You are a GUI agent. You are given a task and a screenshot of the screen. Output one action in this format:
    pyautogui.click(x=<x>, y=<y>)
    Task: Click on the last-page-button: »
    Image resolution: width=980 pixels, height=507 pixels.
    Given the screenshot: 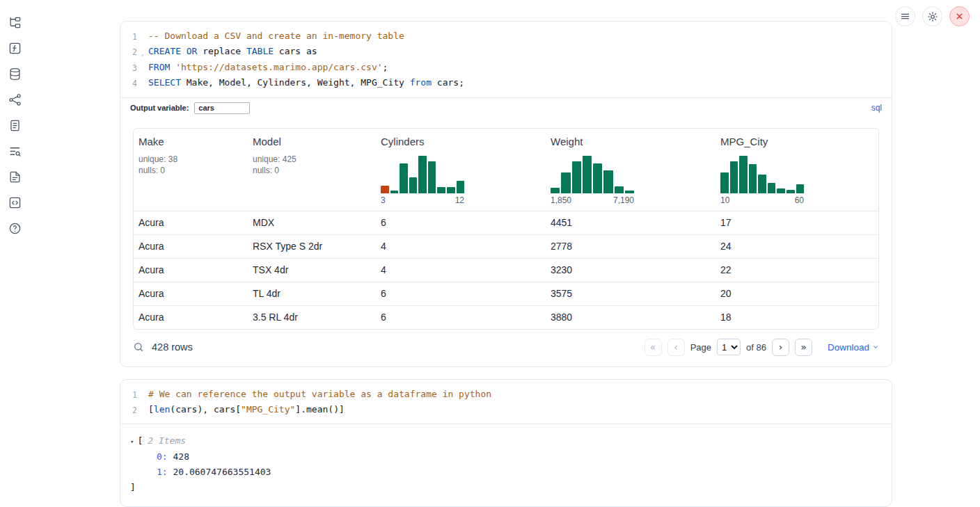 What is the action you would take?
    pyautogui.click(x=803, y=348)
    